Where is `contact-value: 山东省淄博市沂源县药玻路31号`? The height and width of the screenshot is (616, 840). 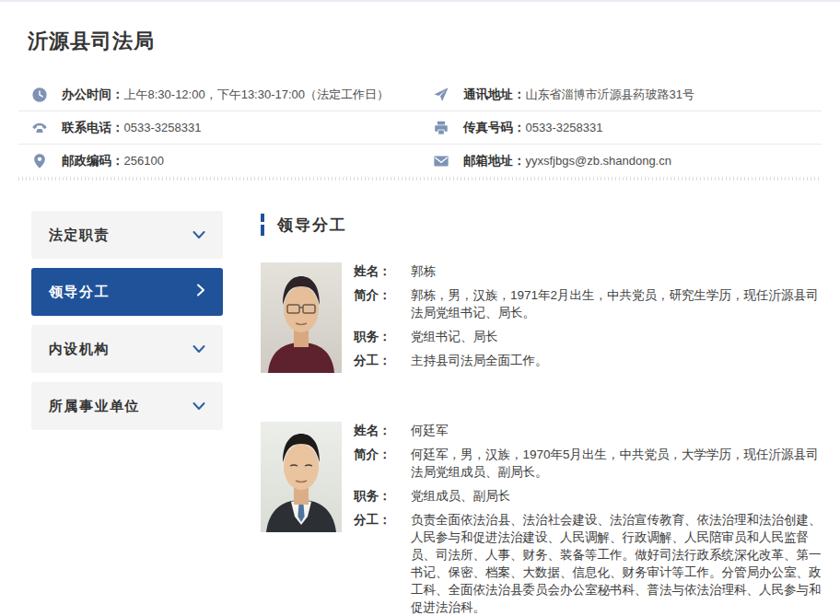 contact-value: 山东省淄博市沂源县药玻路31号 is located at coordinates (610, 95).